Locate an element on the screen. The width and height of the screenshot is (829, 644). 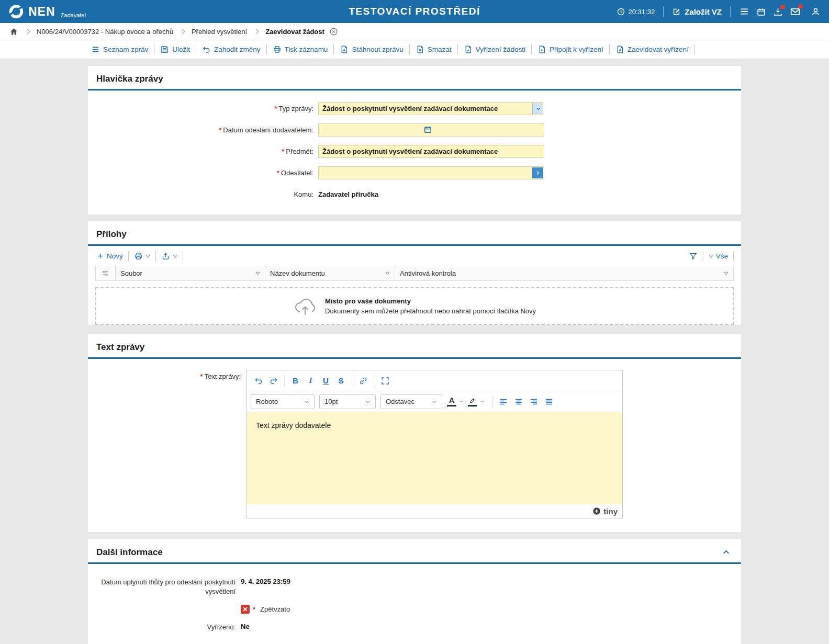
strikethrough-button: S is located at coordinates (341, 381).